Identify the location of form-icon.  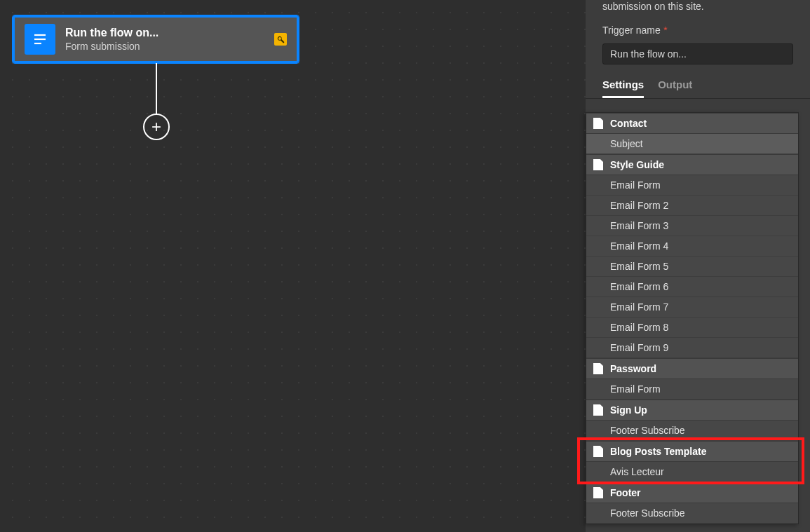
(40, 39).